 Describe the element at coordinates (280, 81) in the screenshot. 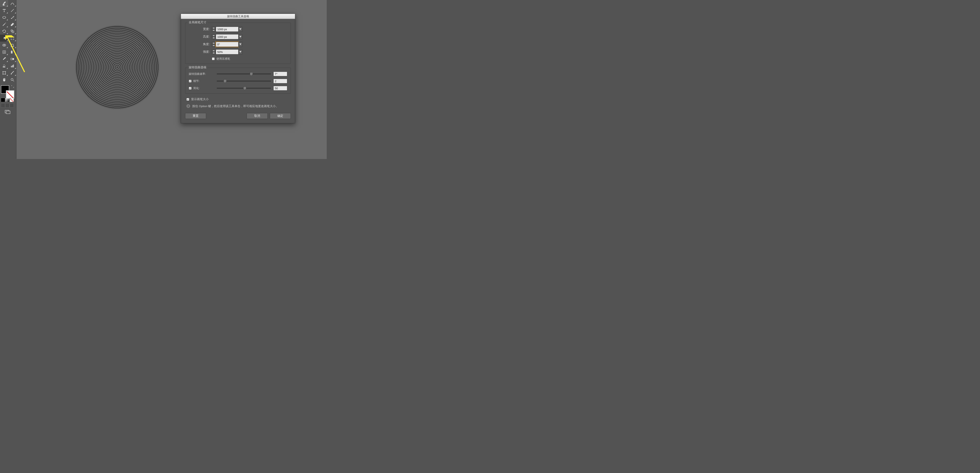

I see `detail-value` at that location.